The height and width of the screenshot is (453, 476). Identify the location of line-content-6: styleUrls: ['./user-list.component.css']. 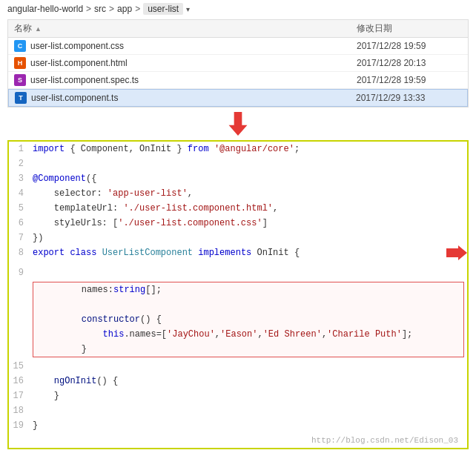
(248, 223).